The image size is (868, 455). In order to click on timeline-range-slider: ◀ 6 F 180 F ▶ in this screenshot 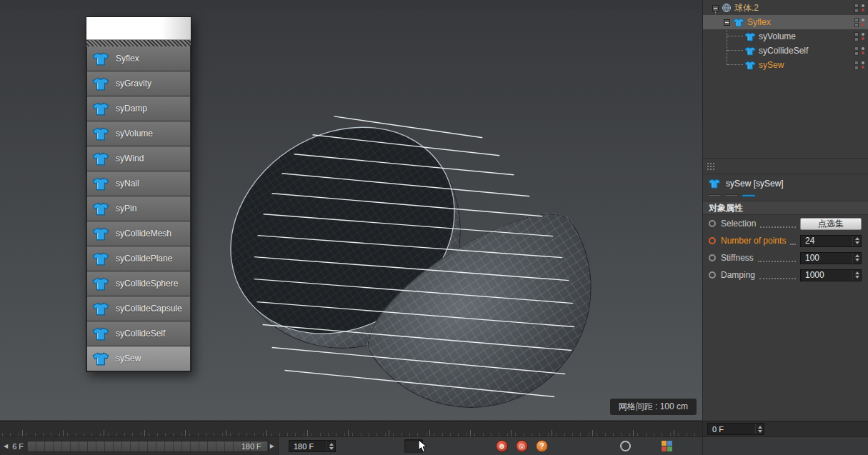, I will do `click(139, 446)`.